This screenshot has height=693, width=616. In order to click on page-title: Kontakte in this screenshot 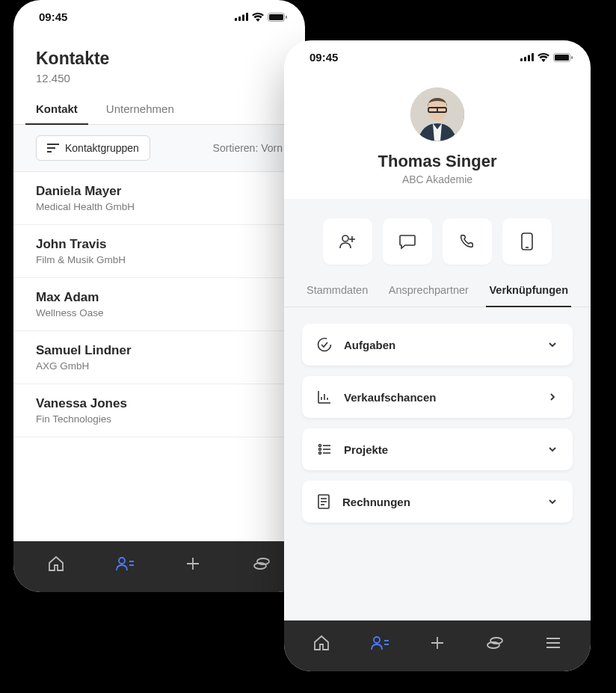, I will do `click(159, 58)`.